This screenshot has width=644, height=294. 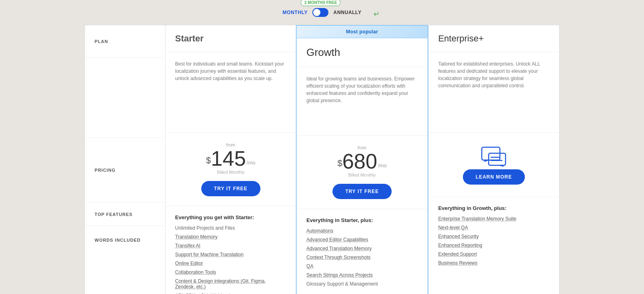 What do you see at coordinates (317, 12) in the screenshot?
I see `toggle-knob` at bounding box center [317, 12].